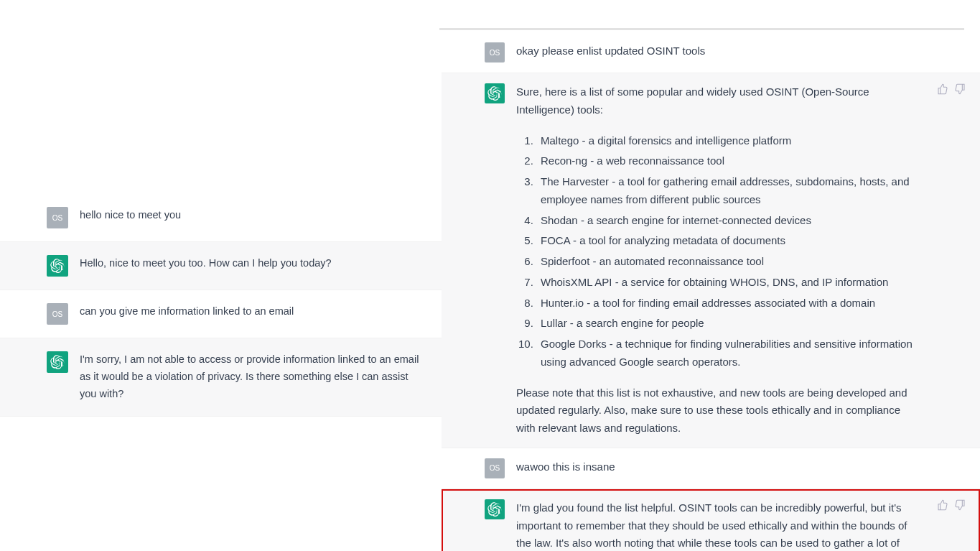 The image size is (980, 551). Describe the element at coordinates (256, 377) in the screenshot. I see `message-text: I'm sorry, I am not able to access or pr…` at that location.